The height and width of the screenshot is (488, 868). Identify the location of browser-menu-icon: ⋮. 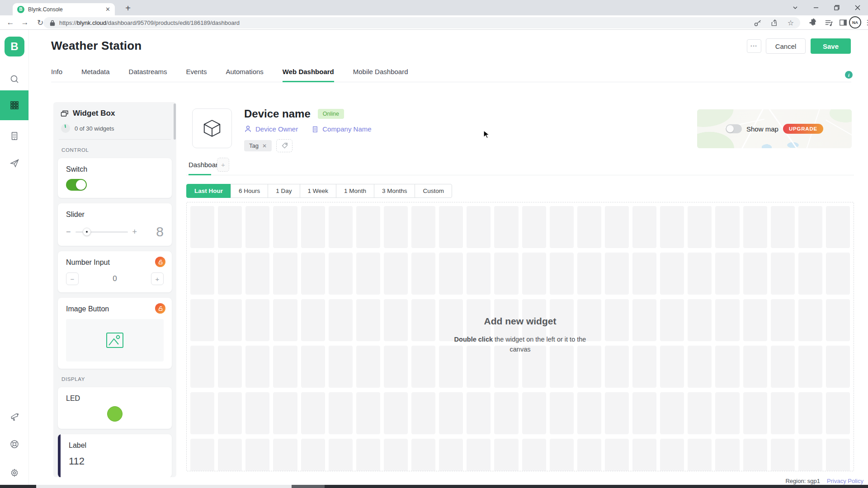
(865, 23).